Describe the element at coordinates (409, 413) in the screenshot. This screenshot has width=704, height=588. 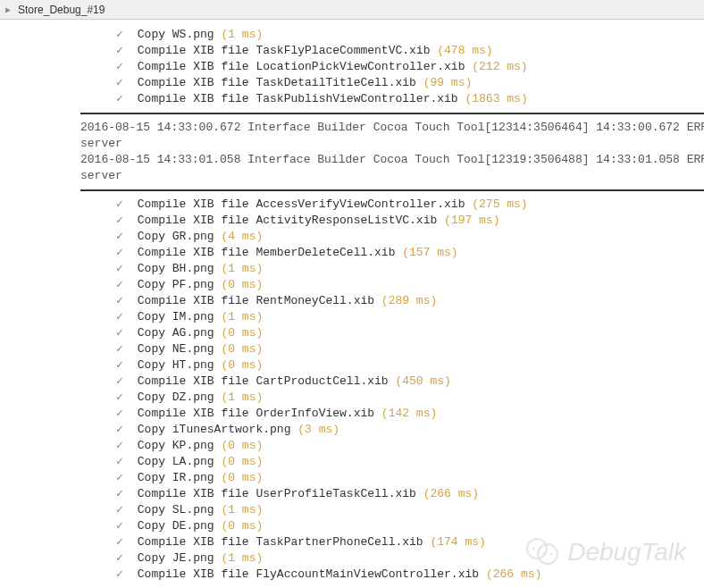
I see `build-duration: (142 ms)` at that location.